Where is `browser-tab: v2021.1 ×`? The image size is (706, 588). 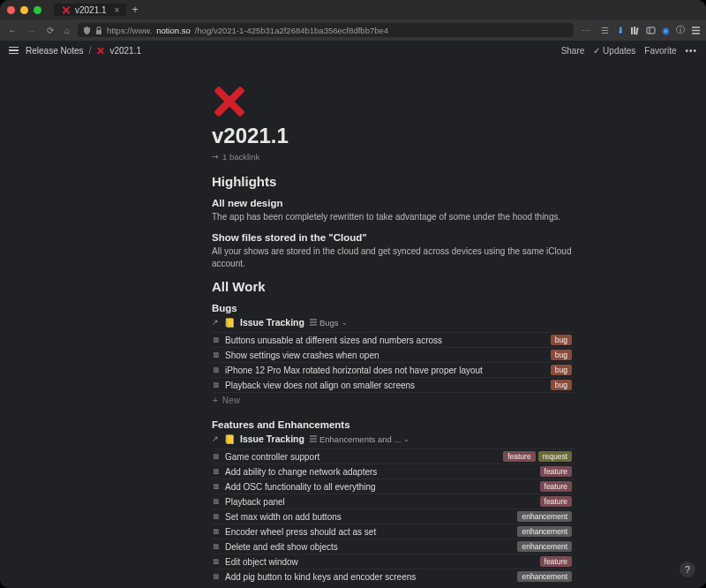 browser-tab: v2021.1 × is located at coordinates (90, 10).